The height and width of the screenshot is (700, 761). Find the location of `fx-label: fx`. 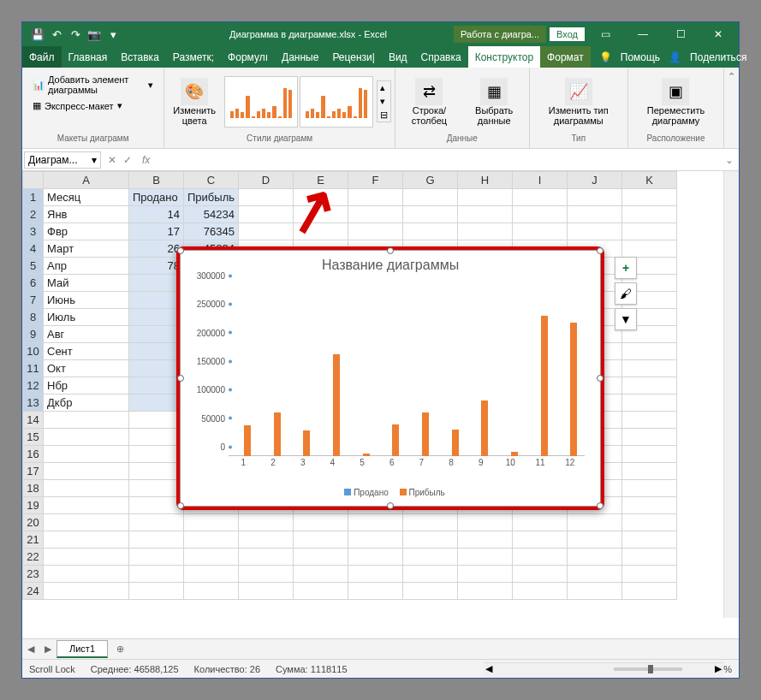

fx-label: fx is located at coordinates (146, 160).